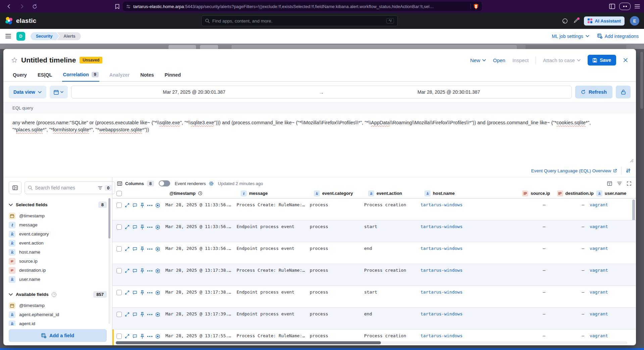  What do you see at coordinates (565, 21) in the screenshot?
I see `globe-icon` at bounding box center [565, 21].